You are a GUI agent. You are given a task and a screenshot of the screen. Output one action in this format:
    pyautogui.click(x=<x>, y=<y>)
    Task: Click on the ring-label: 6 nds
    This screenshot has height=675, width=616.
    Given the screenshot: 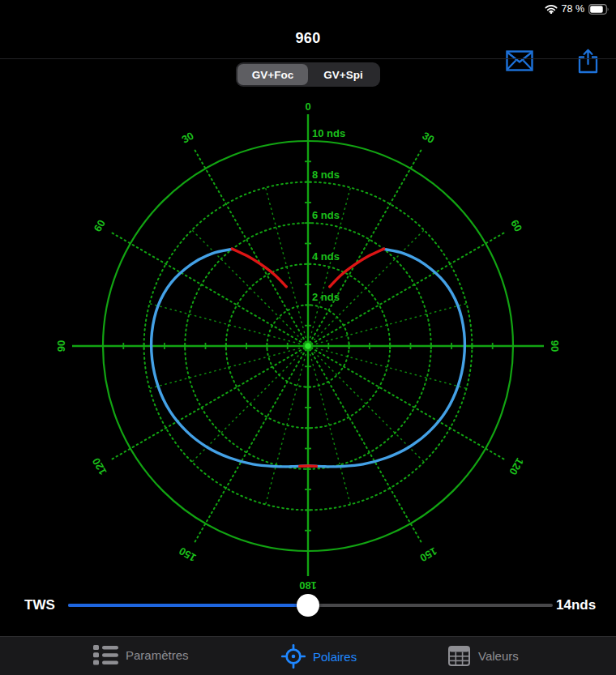 What is the action you would take?
    pyautogui.click(x=326, y=216)
    